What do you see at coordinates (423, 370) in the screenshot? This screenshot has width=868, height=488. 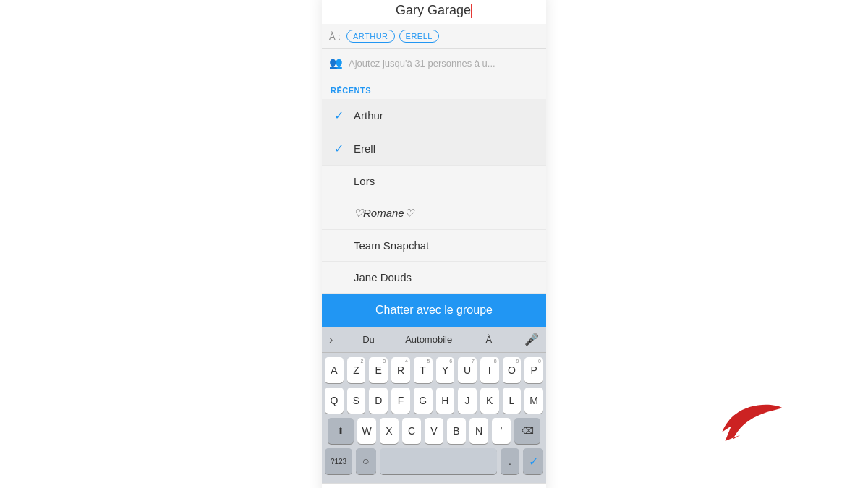 I see `key-t: 5T` at bounding box center [423, 370].